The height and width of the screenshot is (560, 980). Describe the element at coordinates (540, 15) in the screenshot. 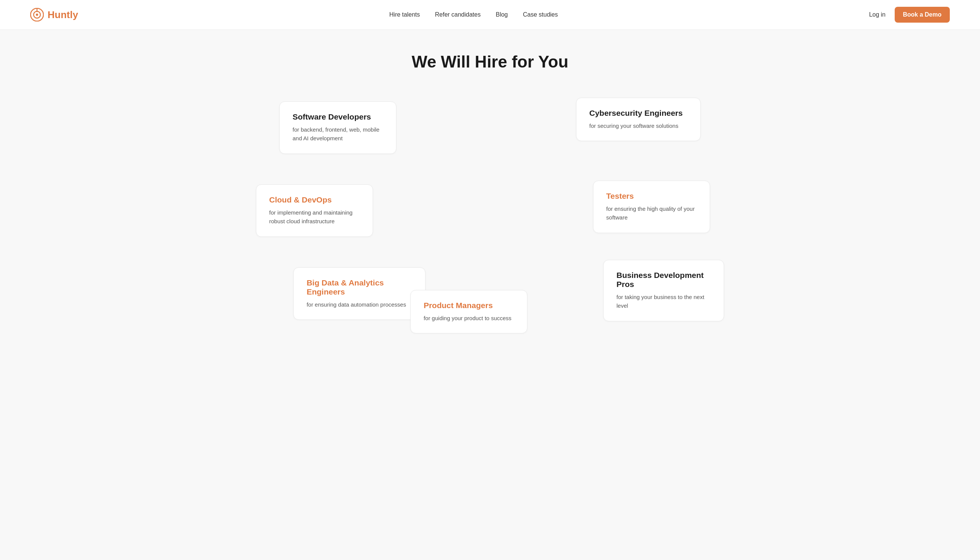

I see `nav-case-studies: Case studies` at that location.